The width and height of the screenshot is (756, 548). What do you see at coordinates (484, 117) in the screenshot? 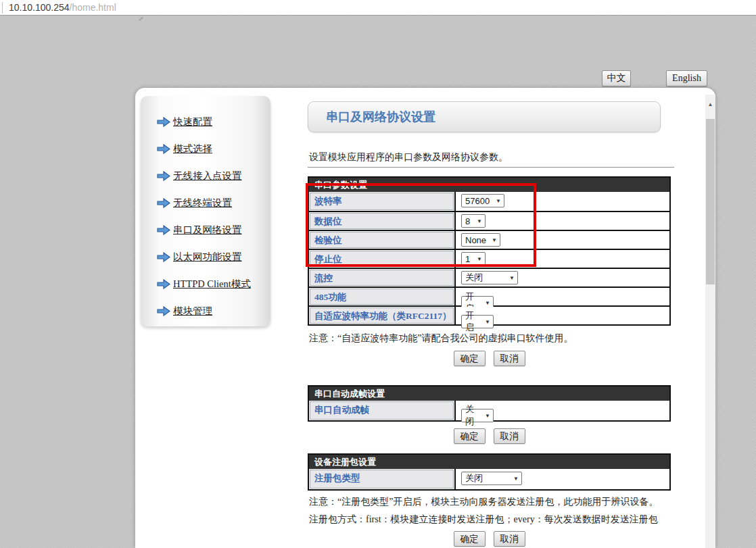
I see `page-title-banner: 串口及网络协议设置` at bounding box center [484, 117].